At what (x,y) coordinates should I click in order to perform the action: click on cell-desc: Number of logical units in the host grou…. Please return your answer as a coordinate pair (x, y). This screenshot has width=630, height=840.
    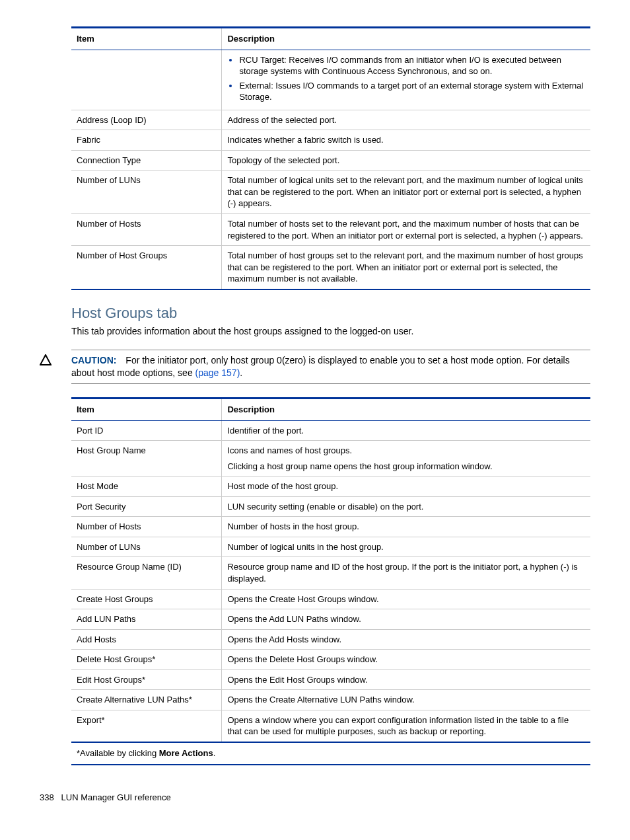
    Looking at the image, I should click on (406, 547).